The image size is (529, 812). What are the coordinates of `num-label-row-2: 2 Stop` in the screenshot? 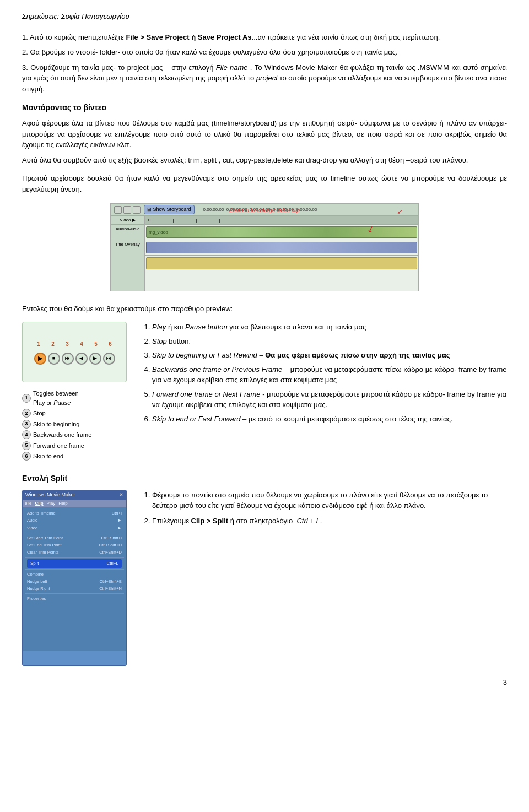 It's located at (77, 413).